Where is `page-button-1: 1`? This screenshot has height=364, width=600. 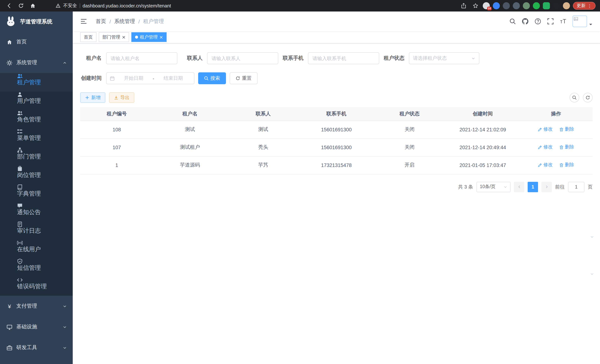 page-button-1: 1 is located at coordinates (533, 187).